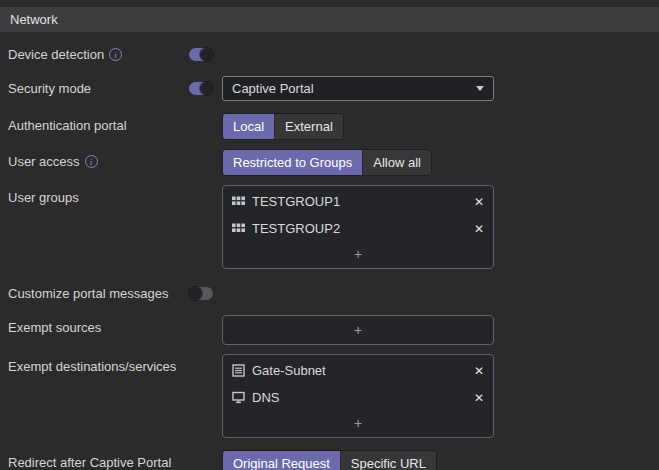  Describe the element at coordinates (201, 294) in the screenshot. I see `customize-portal-messages-toggle` at that location.